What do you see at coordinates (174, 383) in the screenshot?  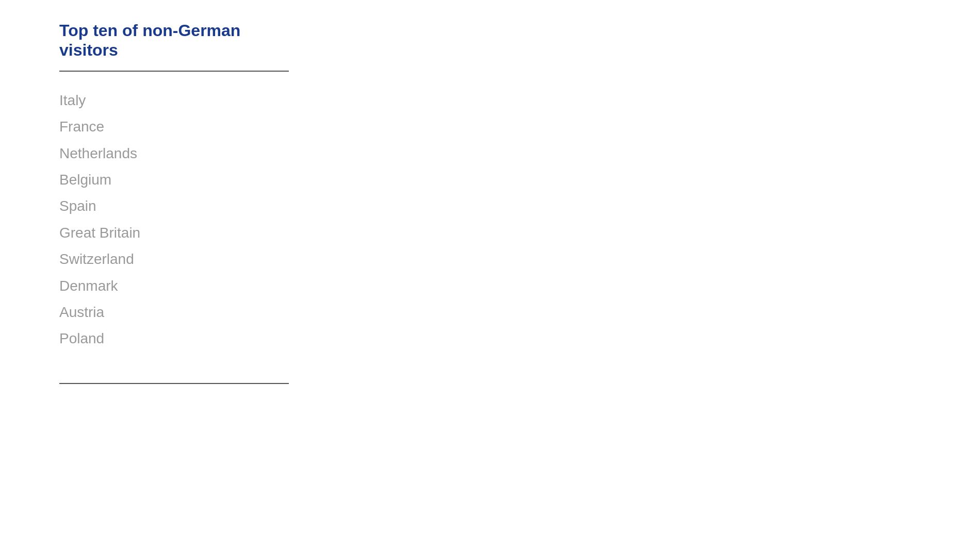 I see `bottom-divider` at bounding box center [174, 383].